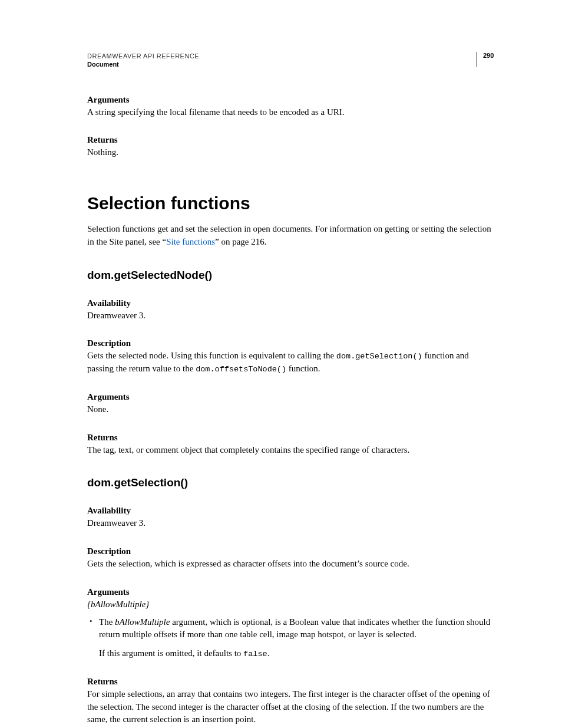  I want to click on fn1-desc-code2: dom.offsetsToNode(), so click(241, 369).